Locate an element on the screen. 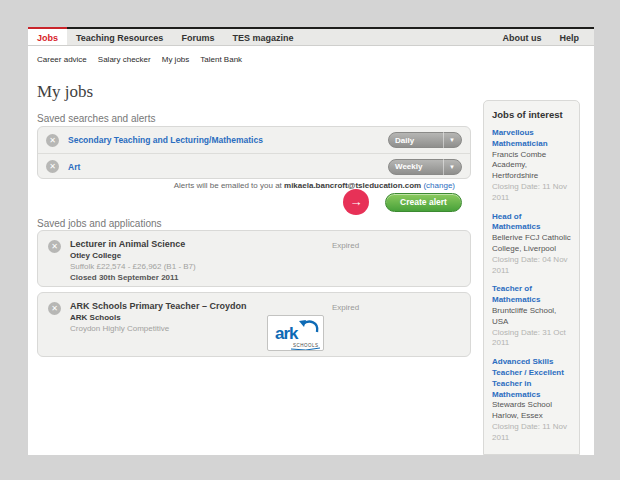 The image size is (620, 480). ark-logo-subtext: SCHOOLS is located at coordinates (306, 346).